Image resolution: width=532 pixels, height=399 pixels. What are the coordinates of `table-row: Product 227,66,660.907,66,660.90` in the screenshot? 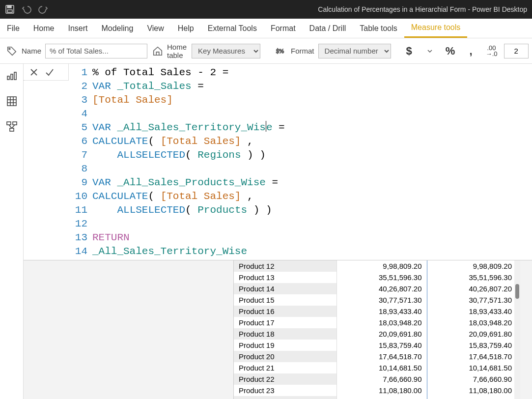 It's located at (375, 379).